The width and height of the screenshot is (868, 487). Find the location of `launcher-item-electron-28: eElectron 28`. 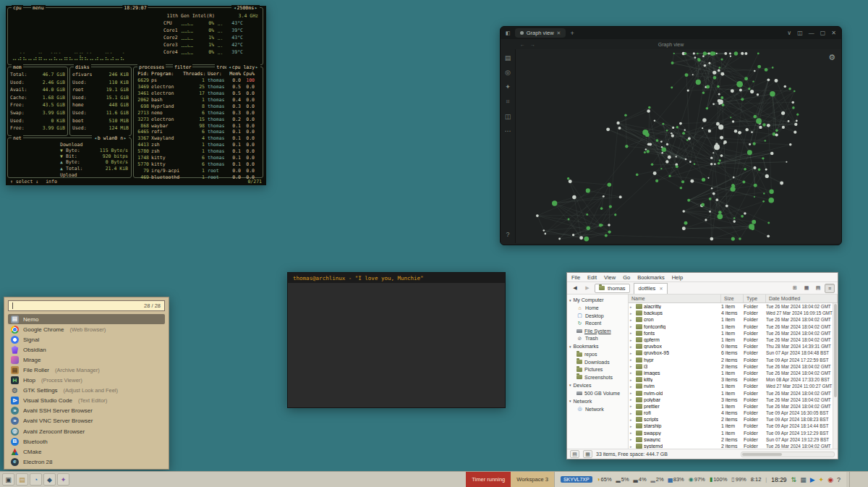

launcher-item-electron-28: eElectron 28 is located at coordinates (87, 462).